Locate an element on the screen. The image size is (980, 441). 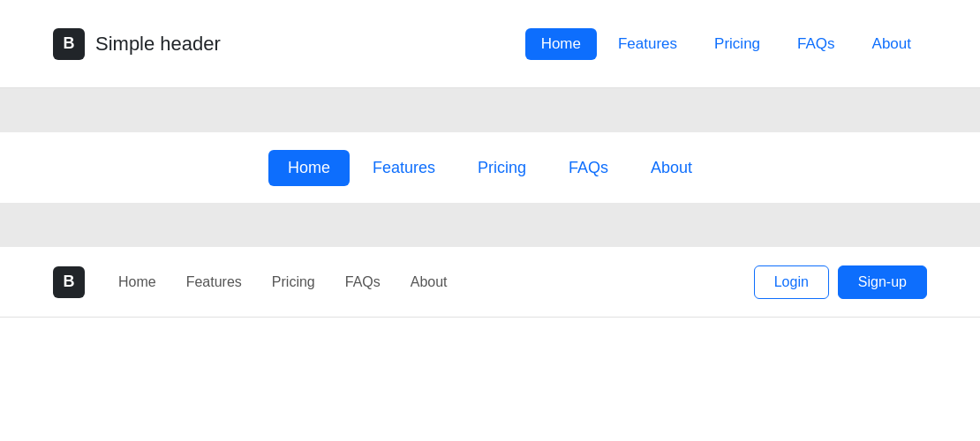
brand-icon: B is located at coordinates (69, 44).